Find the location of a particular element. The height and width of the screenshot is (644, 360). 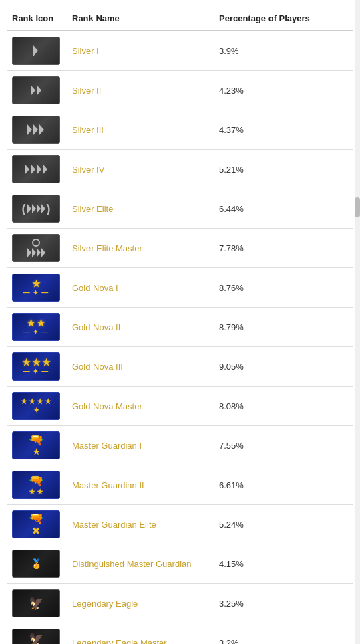

table-row: ★— ✦ —Gold Nova I8.76% is located at coordinates (180, 288).